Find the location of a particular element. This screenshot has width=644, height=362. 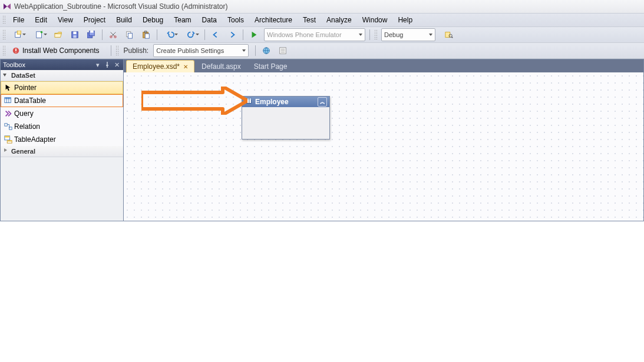

debug-target-combo: Windows Phone Emulator is located at coordinates (315, 35).